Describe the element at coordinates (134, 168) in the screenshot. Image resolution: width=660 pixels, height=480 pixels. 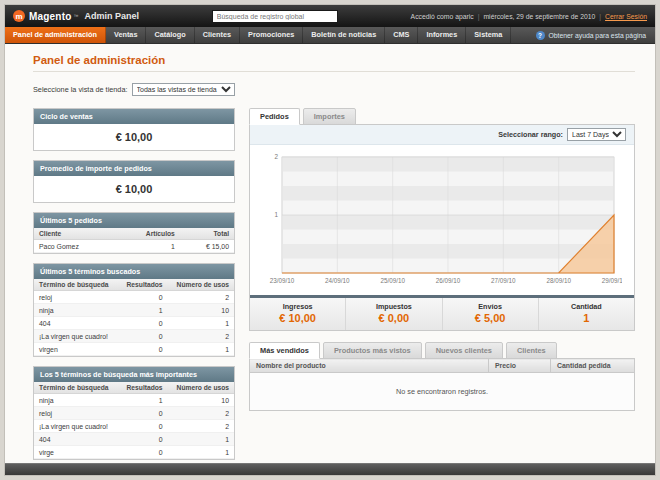
I see `box-title: Promedio de importe de pedidos` at that location.